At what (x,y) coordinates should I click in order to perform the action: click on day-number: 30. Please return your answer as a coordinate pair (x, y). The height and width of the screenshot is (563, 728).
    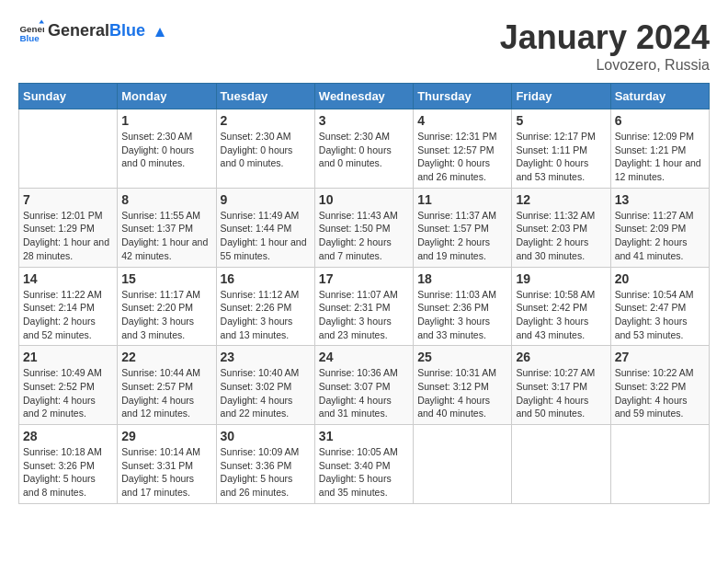
    Looking at the image, I should click on (266, 436).